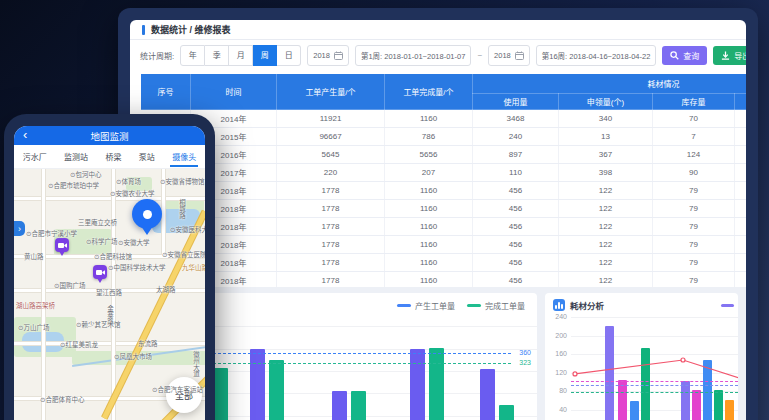  Describe the element at coordinates (20, 228) in the screenshot. I see `map-expander-button: ›` at that location.